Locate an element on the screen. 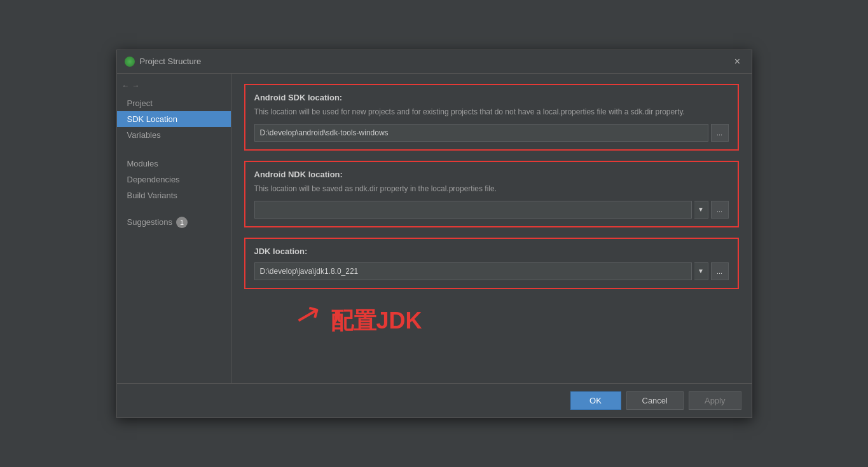 Image resolution: width=868 pixels, height=467 pixels. sidebar-item-variables: Variables is located at coordinates (174, 135).